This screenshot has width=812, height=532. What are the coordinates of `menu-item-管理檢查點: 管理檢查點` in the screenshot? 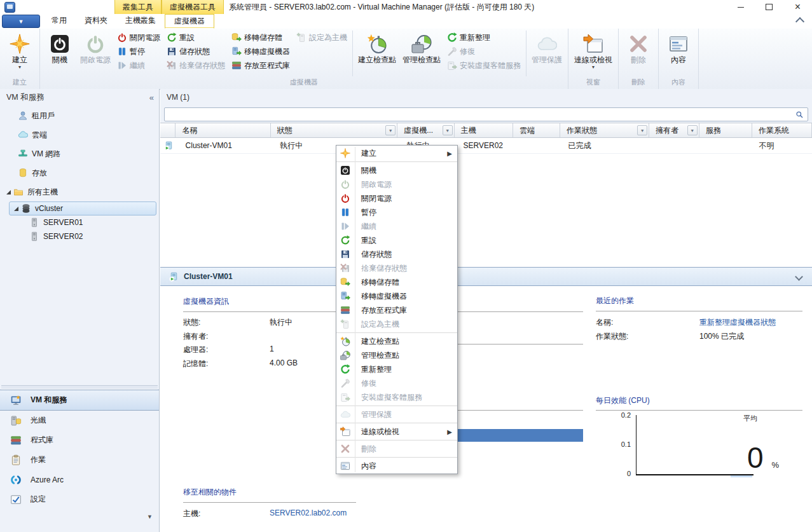 It's located at (397, 355).